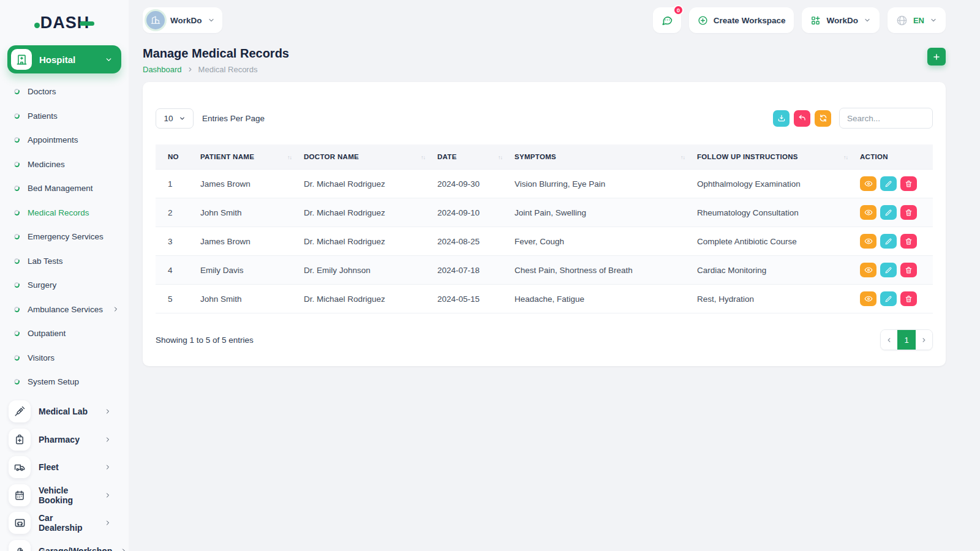  I want to click on pagination-page-1: 1, so click(907, 340).